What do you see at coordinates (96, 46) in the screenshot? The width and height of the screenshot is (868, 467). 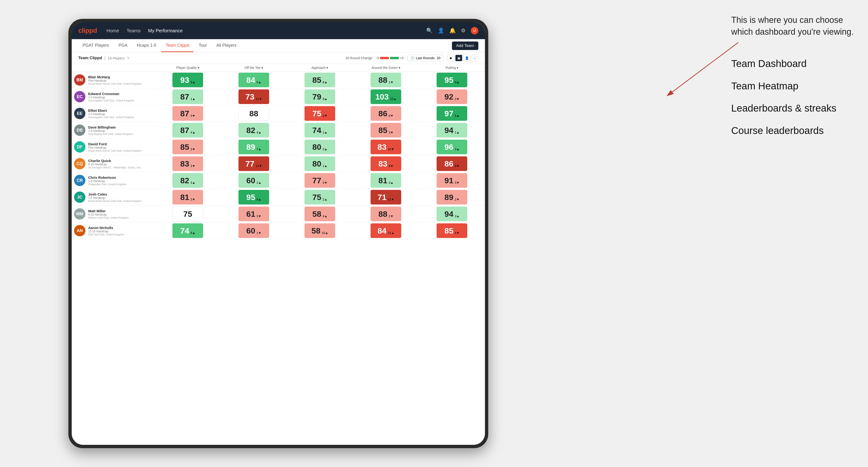 I see `tab-pgat-players: PGAT Players` at bounding box center [96, 46].